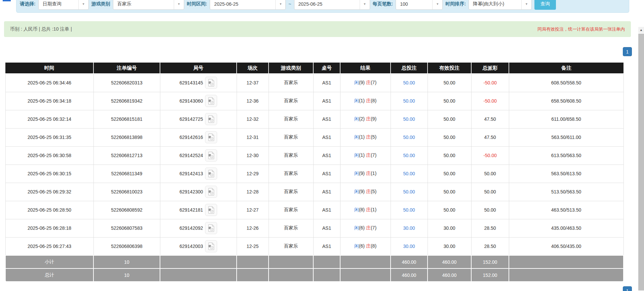 The height and width of the screenshot is (291, 644). What do you see at coordinates (332, 5) in the screenshot?
I see `date-to-select: 2025-06-25 ▼` at bounding box center [332, 5].